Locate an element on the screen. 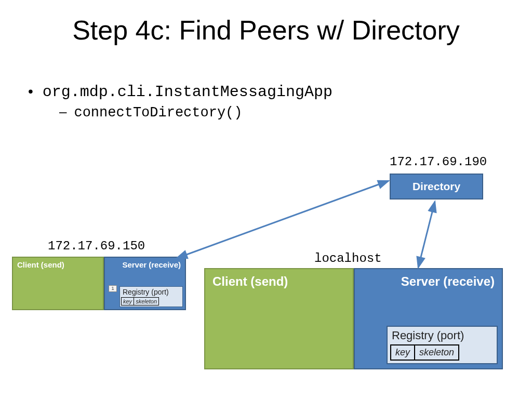 Image resolution: width=532 pixels, height=399 pixels. small-kv-row: key skeleton is located at coordinates (151, 302).